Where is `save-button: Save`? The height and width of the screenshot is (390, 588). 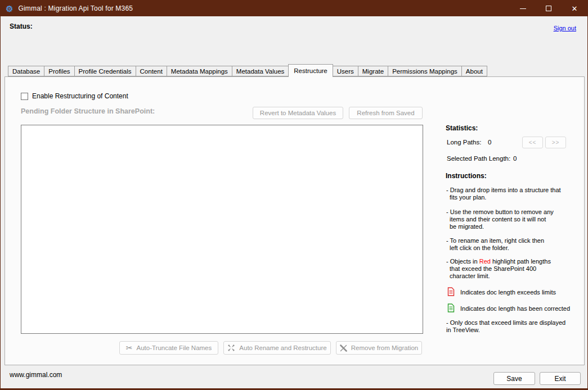 save-button: Save is located at coordinates (514, 379).